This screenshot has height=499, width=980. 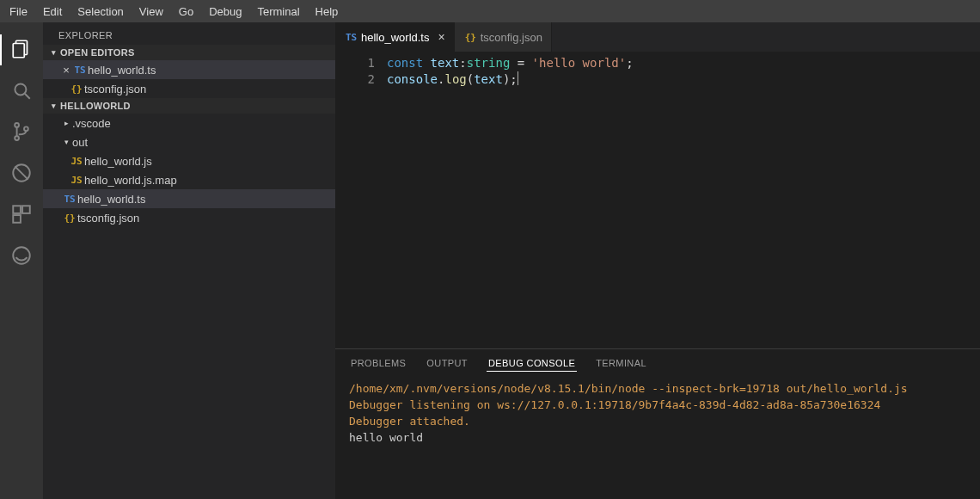 I want to click on search-icon, so click(x=21, y=91).